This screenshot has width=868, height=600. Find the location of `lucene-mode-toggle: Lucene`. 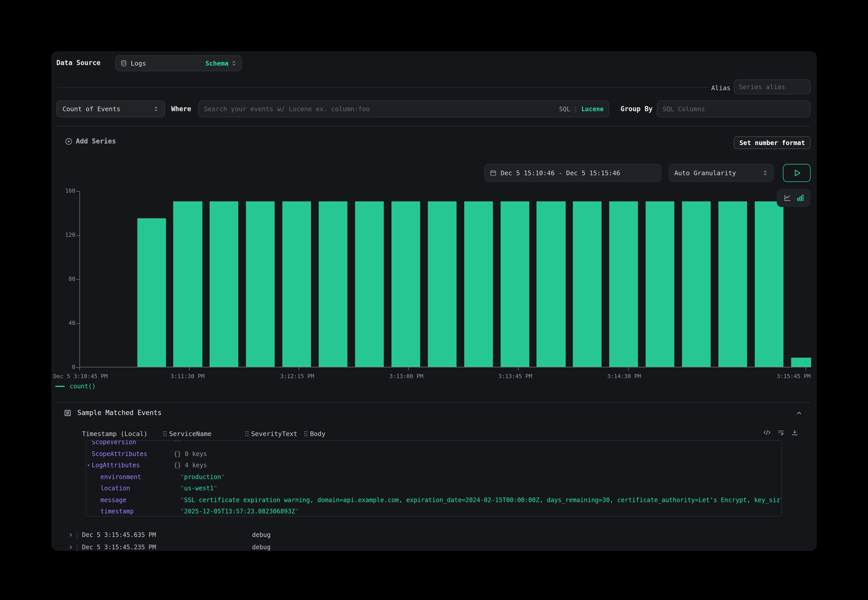

lucene-mode-toggle: Lucene is located at coordinates (592, 109).